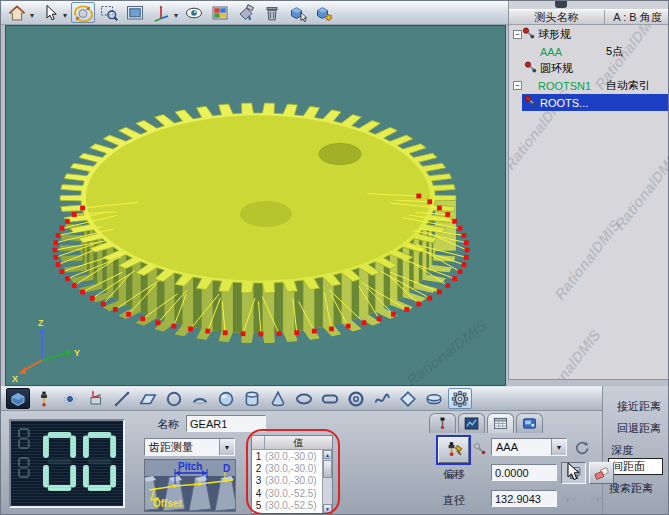 Image resolution: width=669 pixels, height=515 pixels. Describe the element at coordinates (226, 398) in the screenshot. I see `sphere-icon` at that location.